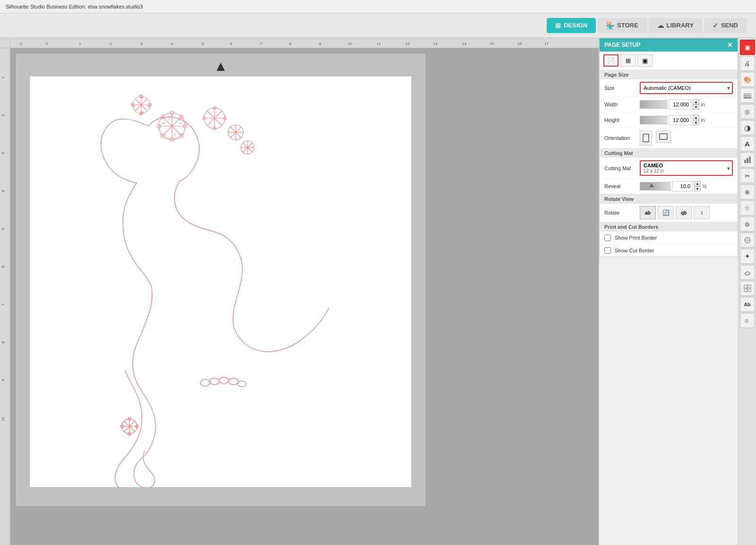  I want to click on tool-replicate: ⊜, so click(747, 224).